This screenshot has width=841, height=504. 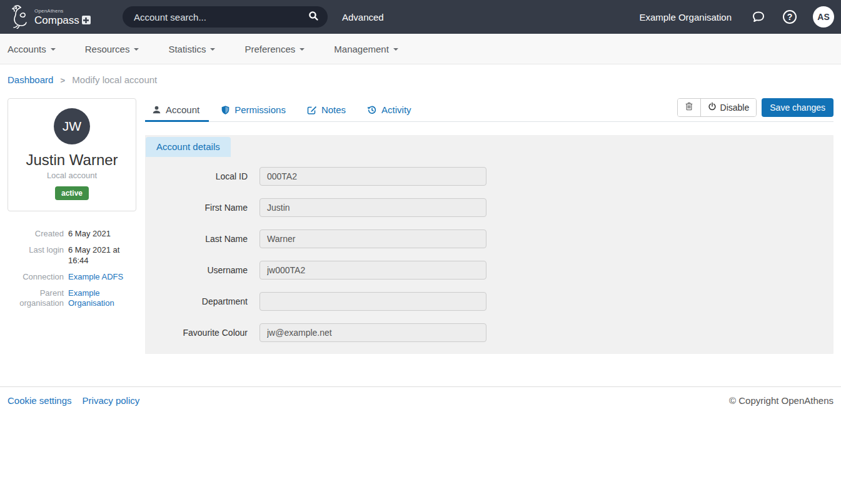 I want to click on field-first-name: First Name, so click(x=489, y=208).